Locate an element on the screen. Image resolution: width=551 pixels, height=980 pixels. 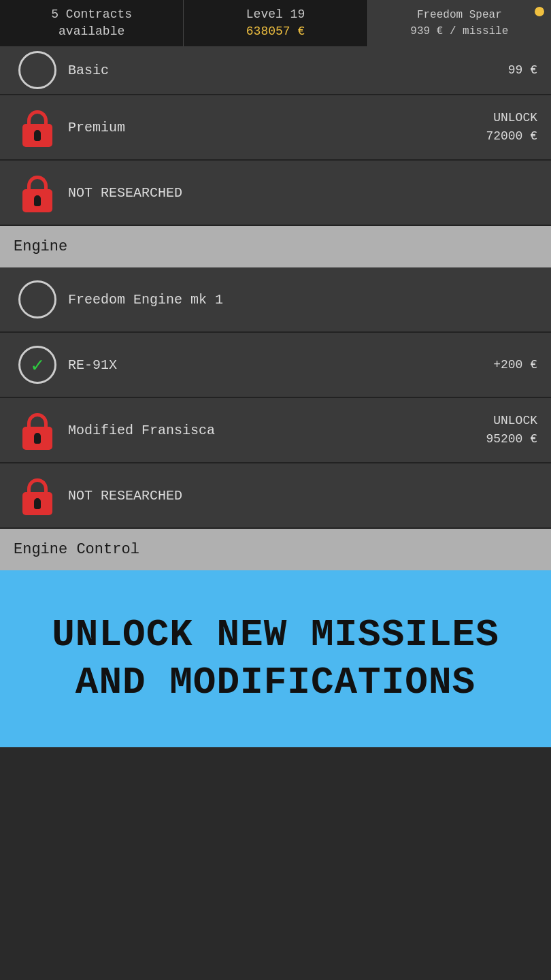
level-info: Level 19 638057 € is located at coordinates (276, 23).